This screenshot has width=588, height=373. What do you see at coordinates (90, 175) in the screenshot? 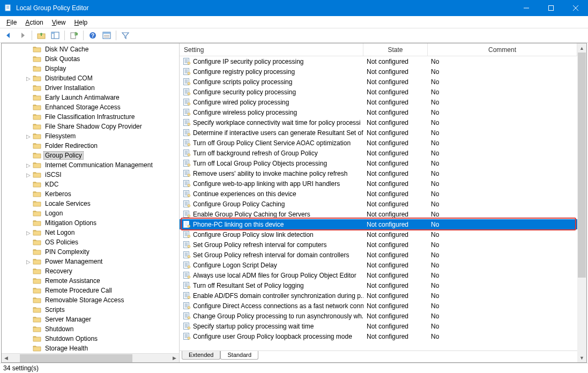
I see `tree-item: ▷iSCSI` at bounding box center [90, 175].